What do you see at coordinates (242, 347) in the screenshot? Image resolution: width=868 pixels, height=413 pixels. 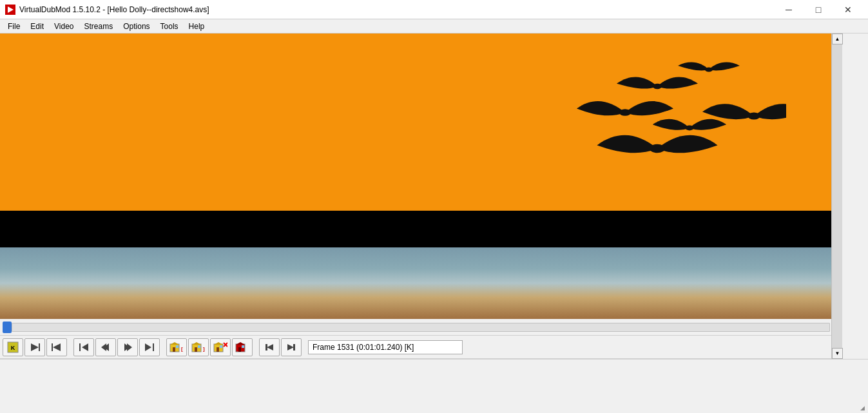 I see `clear-markers-icon` at bounding box center [242, 347].